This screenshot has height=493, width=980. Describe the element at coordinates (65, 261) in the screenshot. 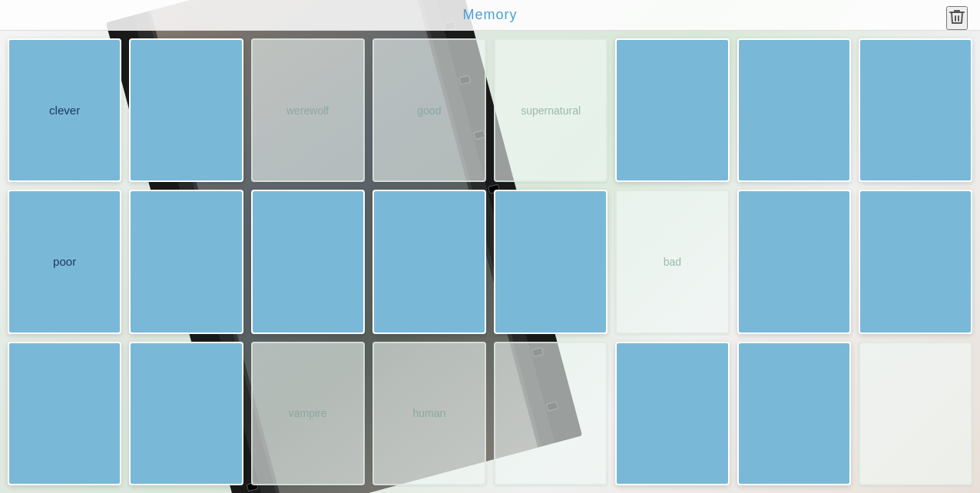

I see `card-label-9: poor` at that location.